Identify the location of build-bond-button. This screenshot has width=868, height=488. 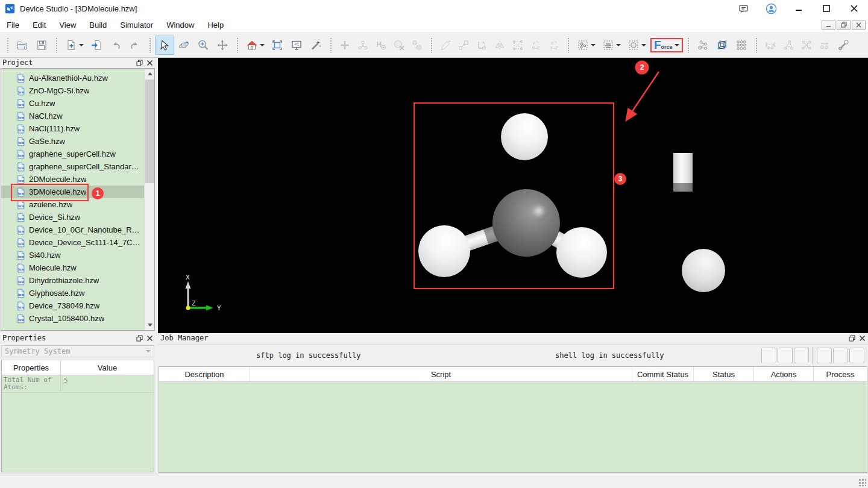
(843, 45).